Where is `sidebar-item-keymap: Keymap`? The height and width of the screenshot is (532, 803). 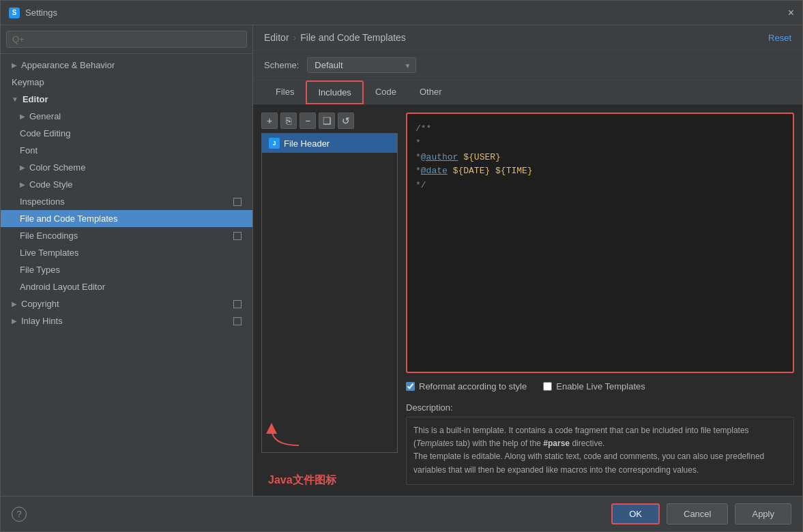 sidebar-item-keymap: Keymap is located at coordinates (127, 82).